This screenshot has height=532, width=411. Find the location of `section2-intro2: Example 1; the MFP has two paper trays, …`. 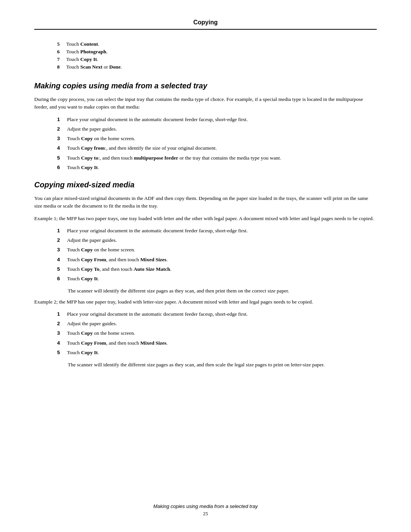

section2-intro2: Example 1; the MFP has two paper trays, … is located at coordinates (206, 219).